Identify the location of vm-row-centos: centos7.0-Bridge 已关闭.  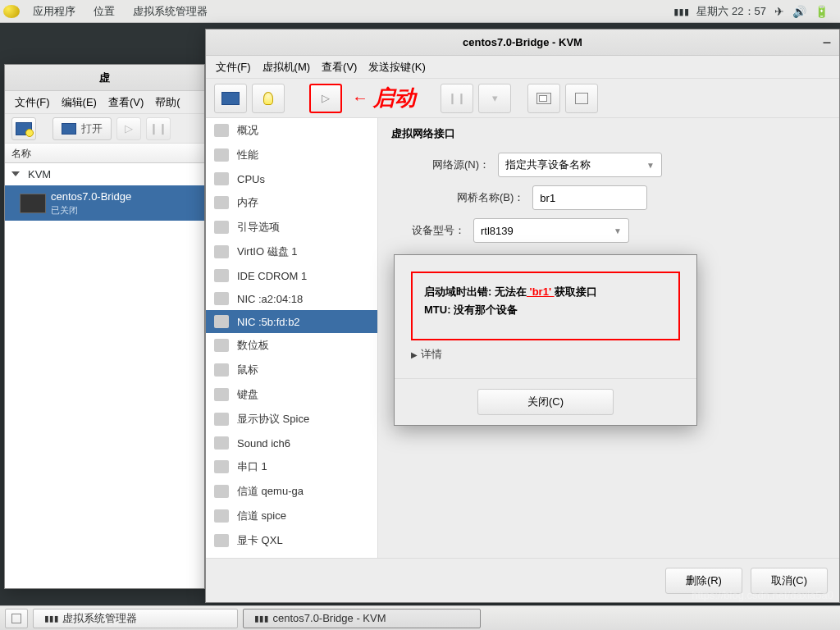
(105, 203).